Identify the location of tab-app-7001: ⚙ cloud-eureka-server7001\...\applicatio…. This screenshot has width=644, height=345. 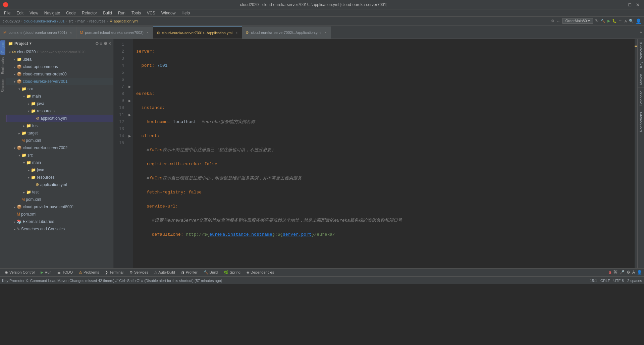
(198, 33).